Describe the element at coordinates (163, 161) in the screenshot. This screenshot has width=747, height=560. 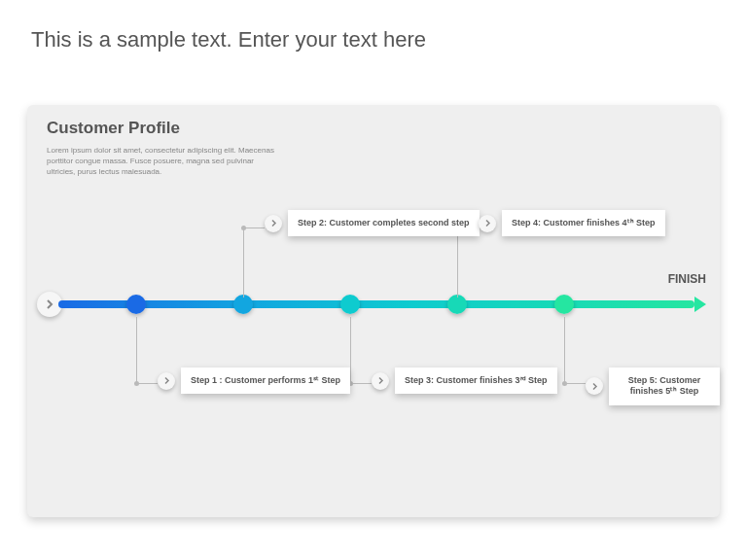
I see `panel-description: Lorem ipsum dolor sit amet, consectetur …` at that location.